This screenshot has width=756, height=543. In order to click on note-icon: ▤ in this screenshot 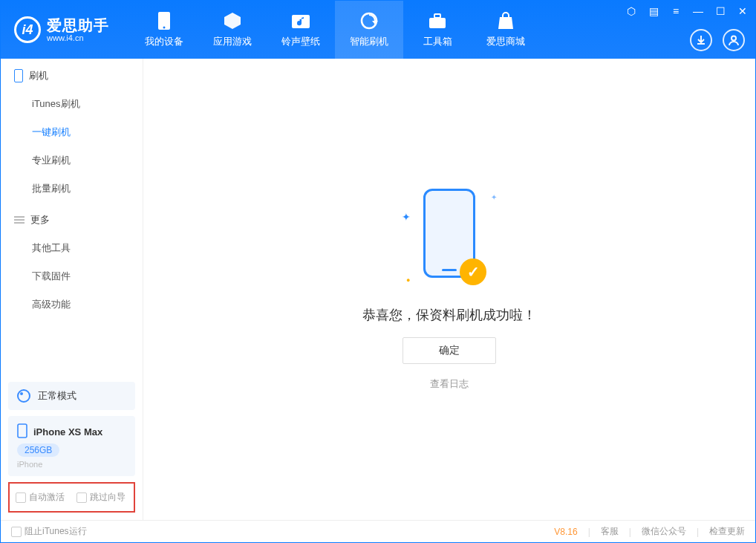, I will do `click(654, 11)`.